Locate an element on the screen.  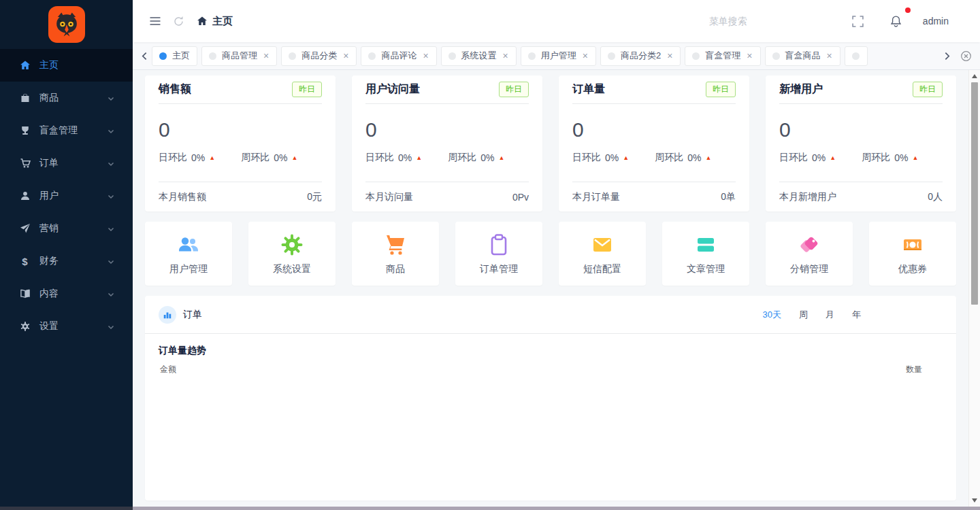
quick-action-label: 优惠券 is located at coordinates (913, 269).